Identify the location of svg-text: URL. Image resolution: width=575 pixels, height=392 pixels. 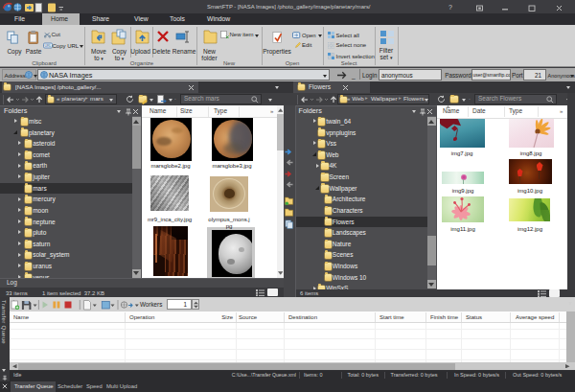
(48, 46).